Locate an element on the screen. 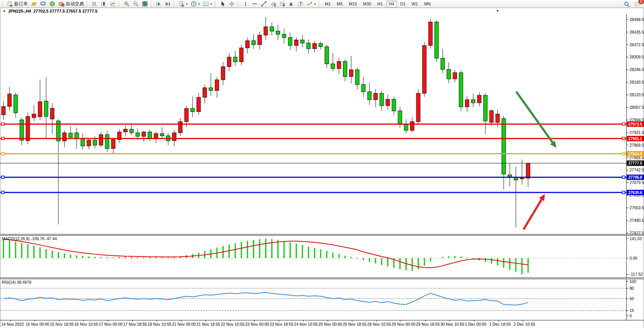 The width and height of the screenshot is (644, 328). crosshair-button is located at coordinates (232, 4).